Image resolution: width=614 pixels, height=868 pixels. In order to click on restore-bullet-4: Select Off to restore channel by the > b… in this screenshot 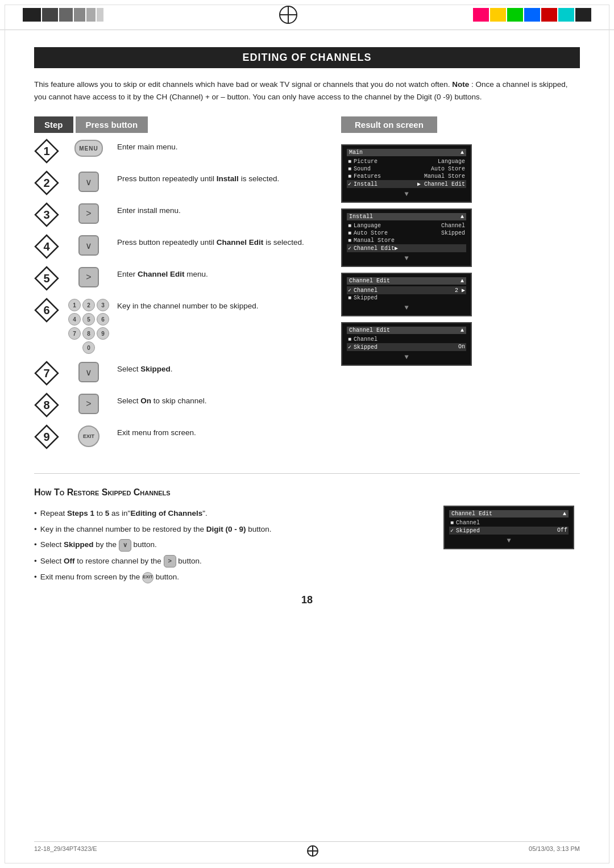, I will do `click(230, 561)`.